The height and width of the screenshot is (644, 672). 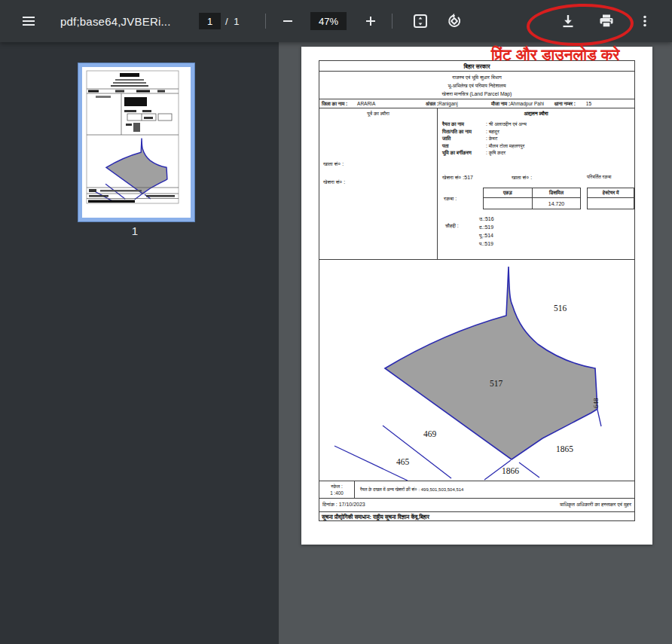 What do you see at coordinates (487, 235) in the screenshot?
I see `boundary-east: पू.:514` at bounding box center [487, 235].